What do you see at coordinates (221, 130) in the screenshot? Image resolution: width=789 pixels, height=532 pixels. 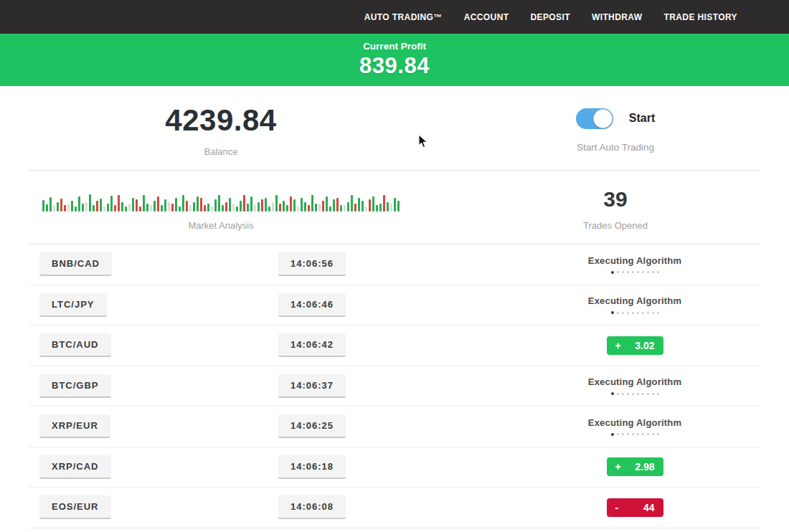 I see `balance-block: 4239.84 Balance` at bounding box center [221, 130].